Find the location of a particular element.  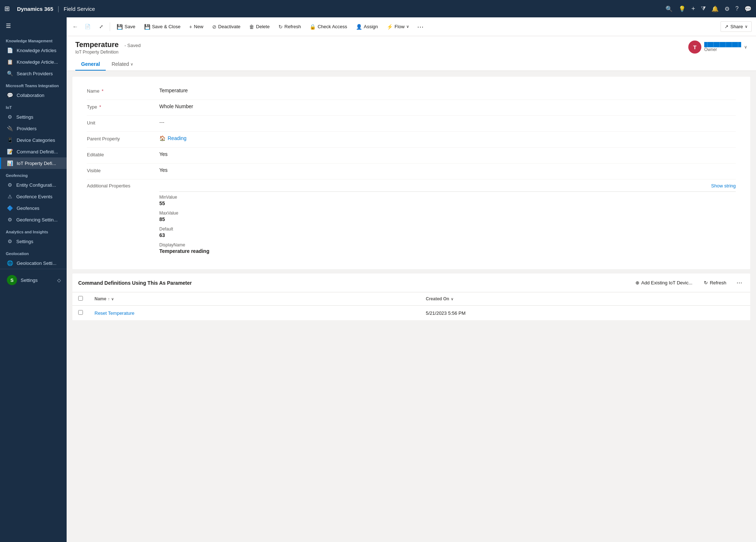

table-refresh-icon: ↻ is located at coordinates (706, 283).